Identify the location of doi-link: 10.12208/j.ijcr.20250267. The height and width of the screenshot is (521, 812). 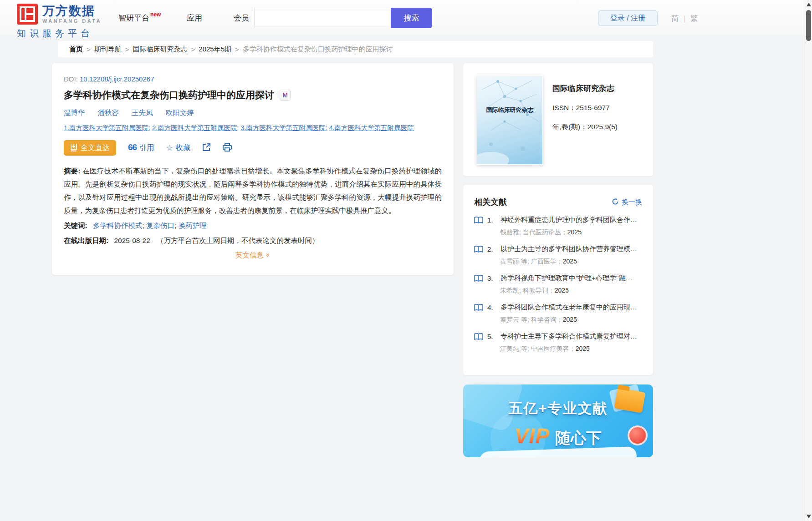
(117, 79).